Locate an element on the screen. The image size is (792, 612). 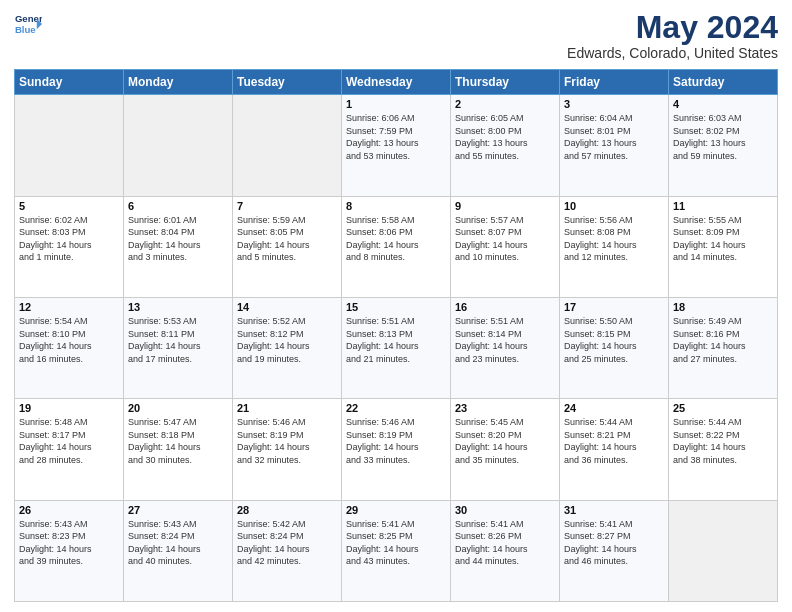
day-number: 23 is located at coordinates (505, 408).